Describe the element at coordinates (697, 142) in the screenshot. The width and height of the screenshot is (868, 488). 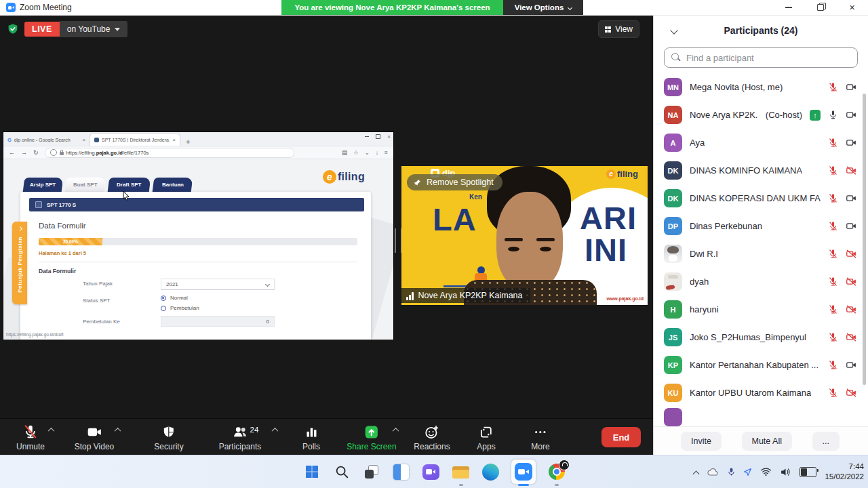
I see `participant-name: Aya` at that location.